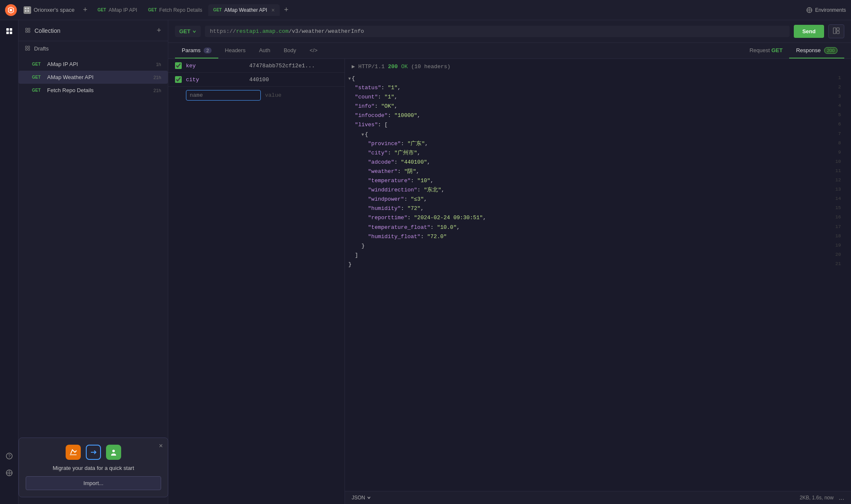 The image size is (851, 504). I want to click on json-line-16: "reporttime": "2024-02-24 09:30:51", 16, so click(598, 218).